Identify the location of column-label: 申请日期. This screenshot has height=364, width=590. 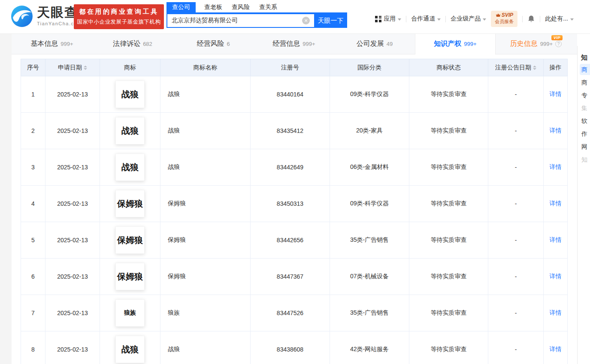
(70, 67).